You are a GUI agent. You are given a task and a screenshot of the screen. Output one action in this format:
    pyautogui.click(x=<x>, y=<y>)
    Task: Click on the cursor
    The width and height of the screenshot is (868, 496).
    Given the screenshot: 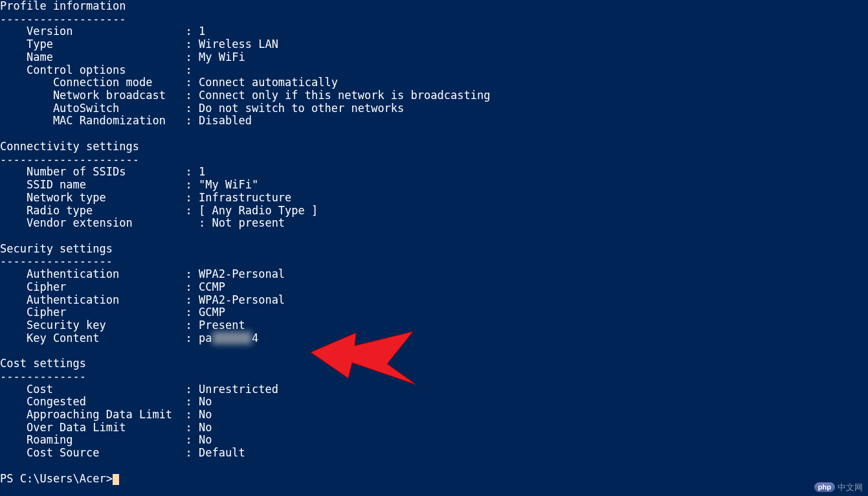 What is the action you would take?
    pyautogui.click(x=116, y=479)
    